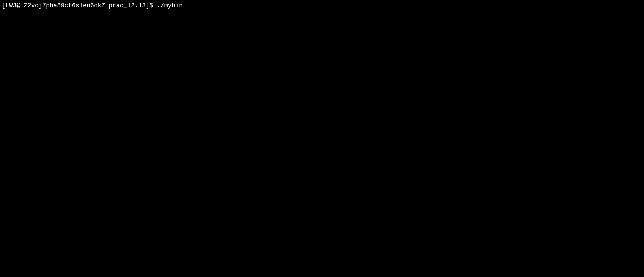  Describe the element at coordinates (189, 5) in the screenshot. I see `cursor-icon` at that location.